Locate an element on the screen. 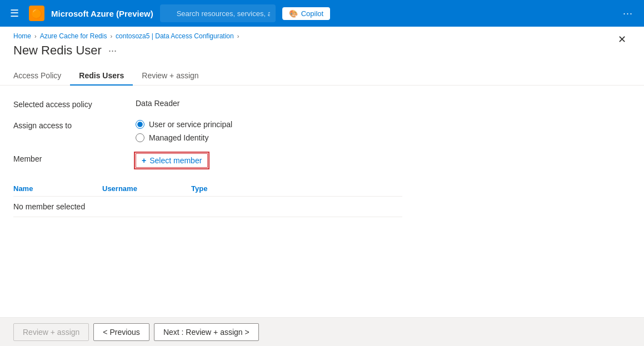 The width and height of the screenshot is (644, 346). topbar: ☰ 🟠 Microsoft Azure (Preview) 🔍 🎨 Copilo… is located at coordinates (322, 13).